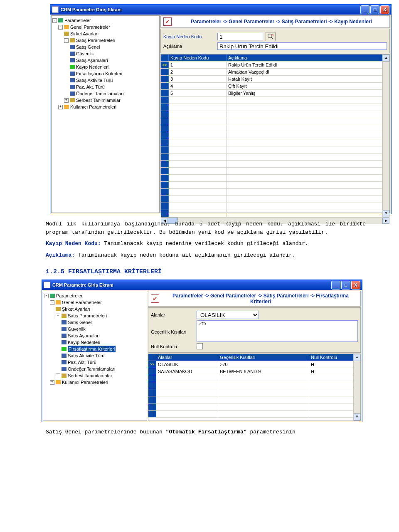  Describe the element at coordinates (272, 65) in the screenshot. I see `table-row: >>1Rakip Ürün Tercih Edildi` at that location.